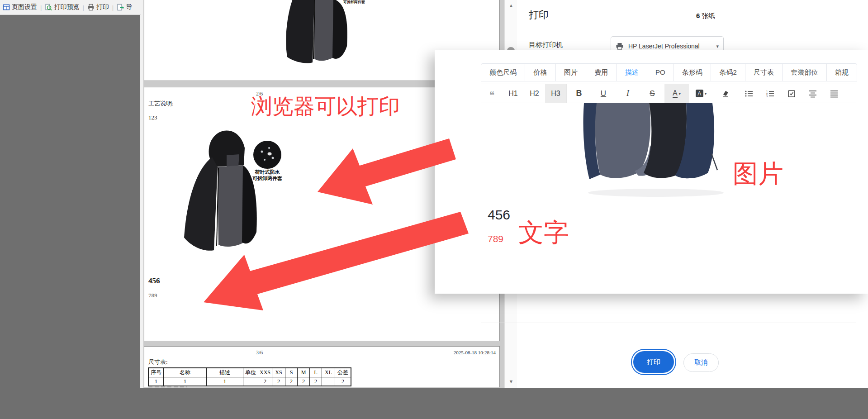 This screenshot has height=419, width=868. I want to click on print-timestamp: 2025-08-18 10:28:14, so click(475, 352).